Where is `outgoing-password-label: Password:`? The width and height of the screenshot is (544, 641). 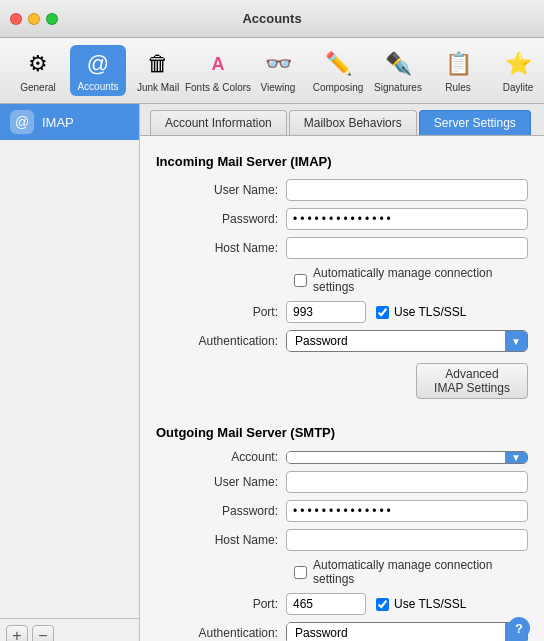 outgoing-password-label: Password: is located at coordinates (221, 511).